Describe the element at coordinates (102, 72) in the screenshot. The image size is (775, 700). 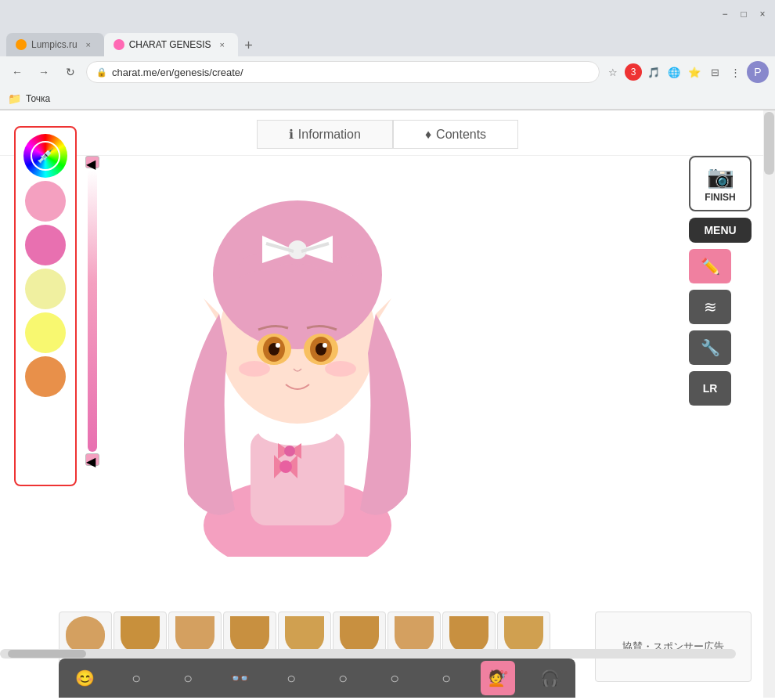
I see `lock-icon: 🔒` at that location.